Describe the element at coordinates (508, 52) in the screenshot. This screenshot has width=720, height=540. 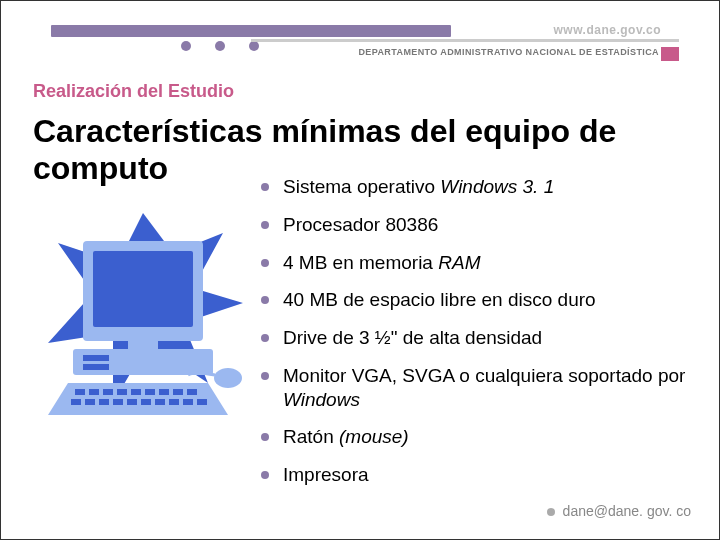
I see `header-subtitle: DEPARTAMENTO ADMINISTRATIVO NACIONAL DE …` at that location.